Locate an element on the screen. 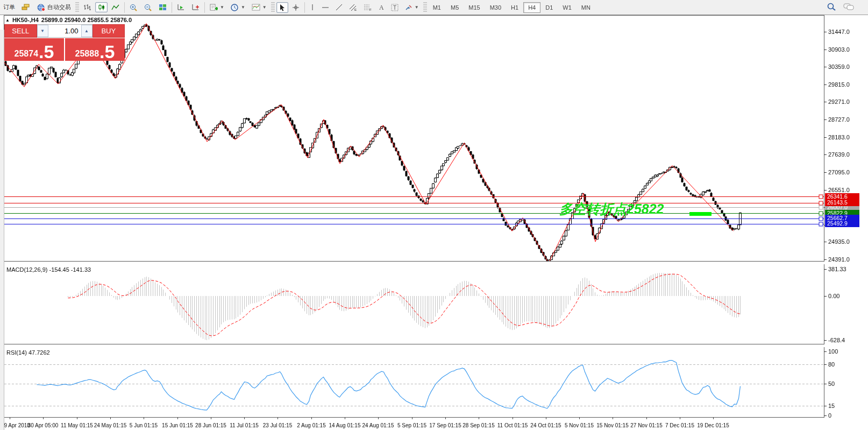 The height and width of the screenshot is (430, 868). time-axis-label: 11 May 01:15 is located at coordinates (77, 425).